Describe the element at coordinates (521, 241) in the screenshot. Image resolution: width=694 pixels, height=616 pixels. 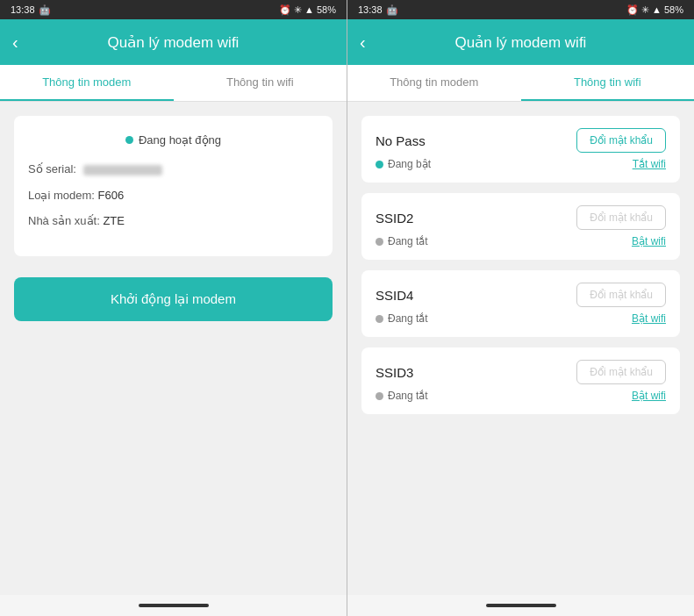
I see `wifi-status-row-1: Đang tắt Bật wifi` at that location.